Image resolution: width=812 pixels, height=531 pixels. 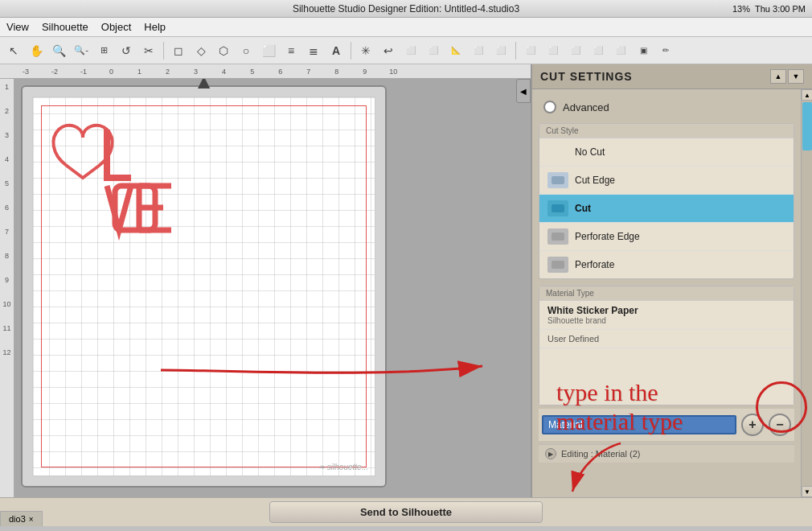 What do you see at coordinates (573, 339) in the screenshot?
I see `user-defined-label: User Defined` at bounding box center [573, 339].